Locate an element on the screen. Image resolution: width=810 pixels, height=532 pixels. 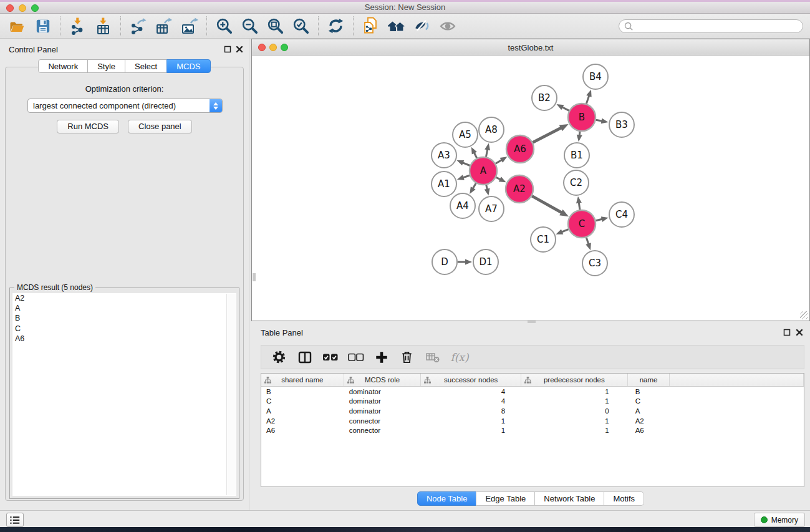
edge-C-C1 is located at coordinates (562, 231).